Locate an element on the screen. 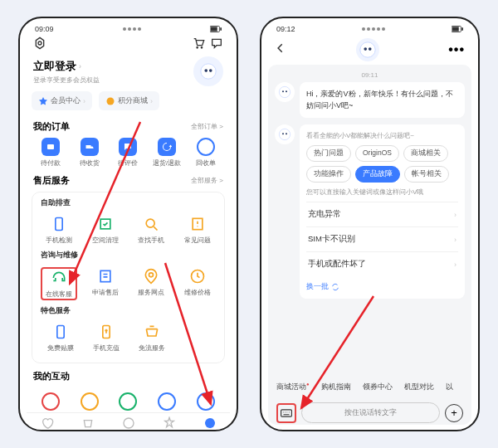  keyboard-button is located at coordinates (286, 413).